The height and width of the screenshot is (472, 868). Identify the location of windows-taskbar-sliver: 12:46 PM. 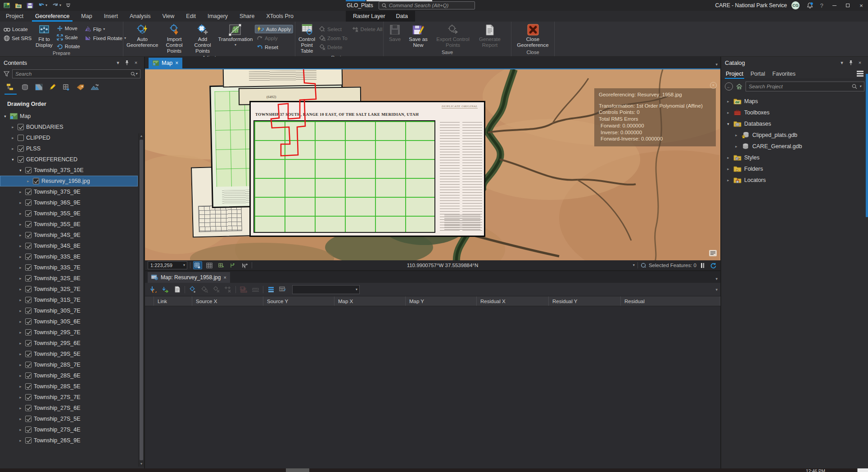
(434, 470).